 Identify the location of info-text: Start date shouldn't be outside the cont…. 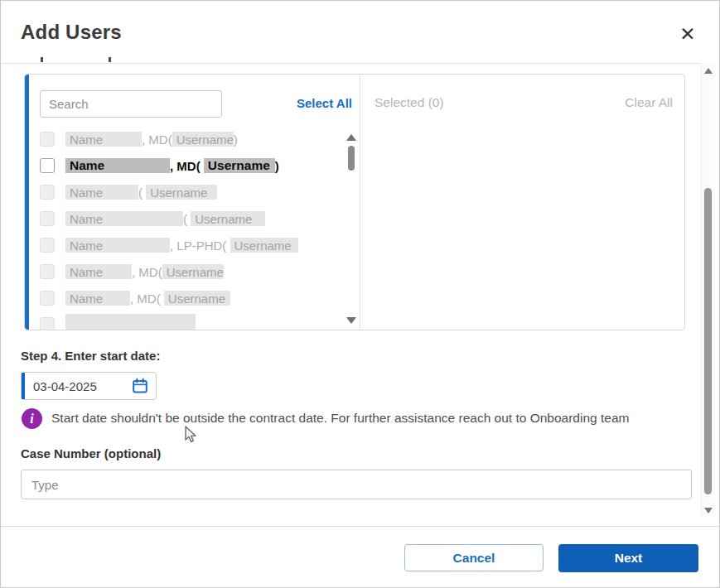
(340, 417).